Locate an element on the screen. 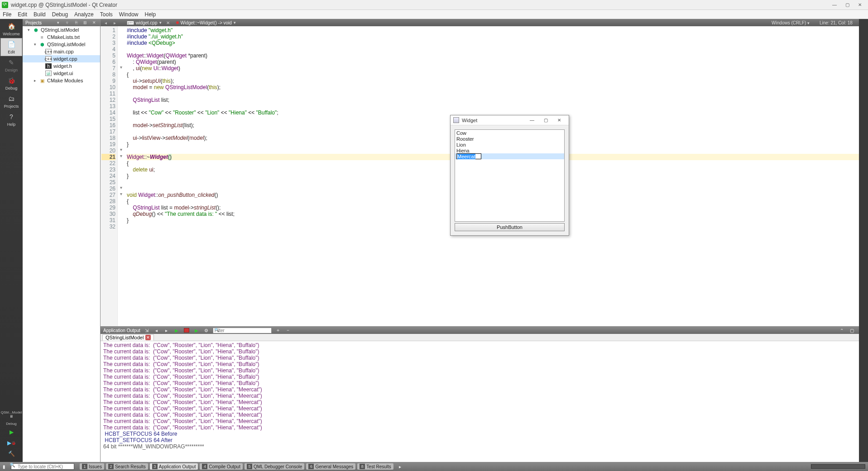  project-tree: ▾⬢QStringListModel≡CMakeLists.txt▾⬢QStri… is located at coordinates (62, 244).